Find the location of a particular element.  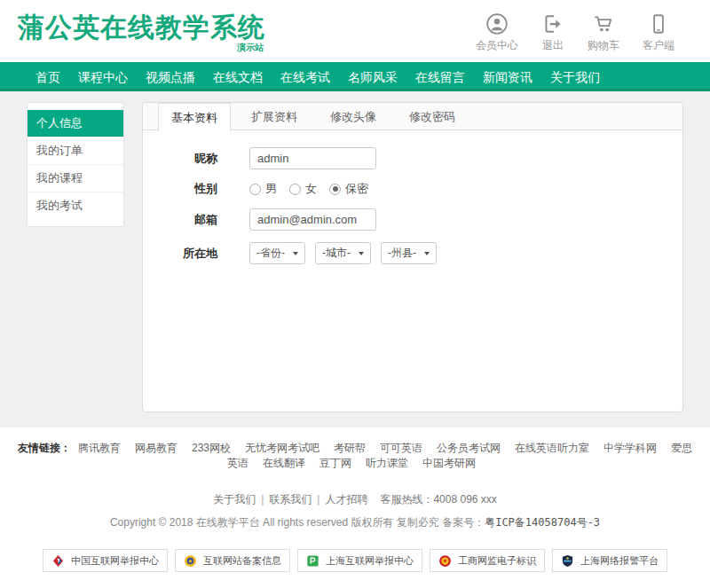

friend-link: 中学学科网 is located at coordinates (630, 448).